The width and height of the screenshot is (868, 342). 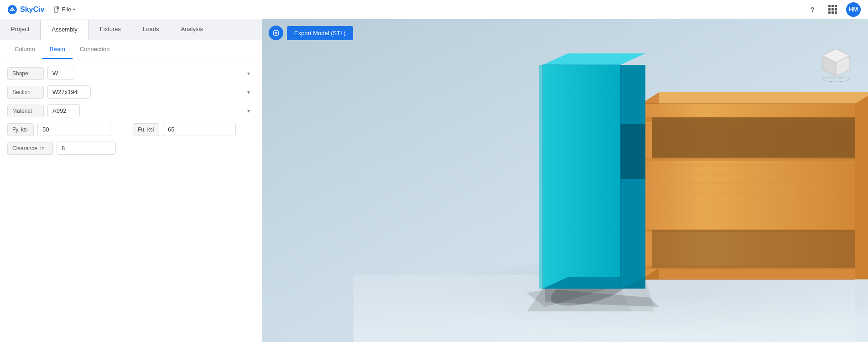 What do you see at coordinates (833, 9) in the screenshot?
I see `grid-icon` at bounding box center [833, 9].